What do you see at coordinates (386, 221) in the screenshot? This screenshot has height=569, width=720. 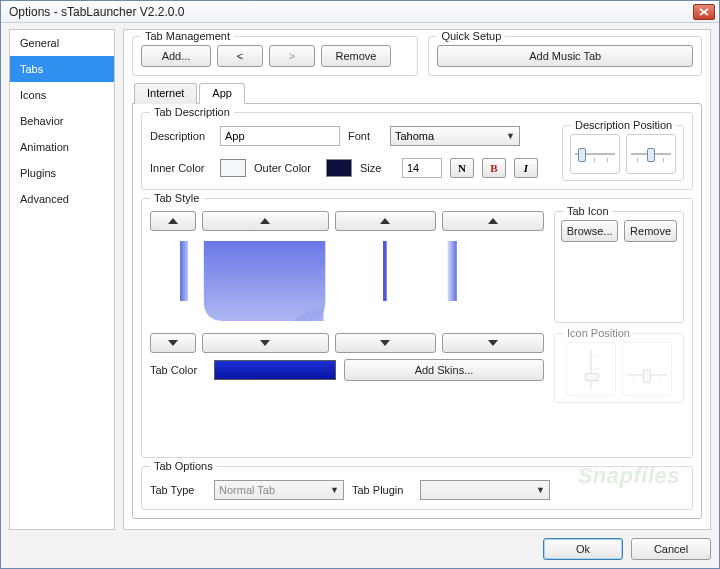 I see `style3-up-button` at bounding box center [386, 221].